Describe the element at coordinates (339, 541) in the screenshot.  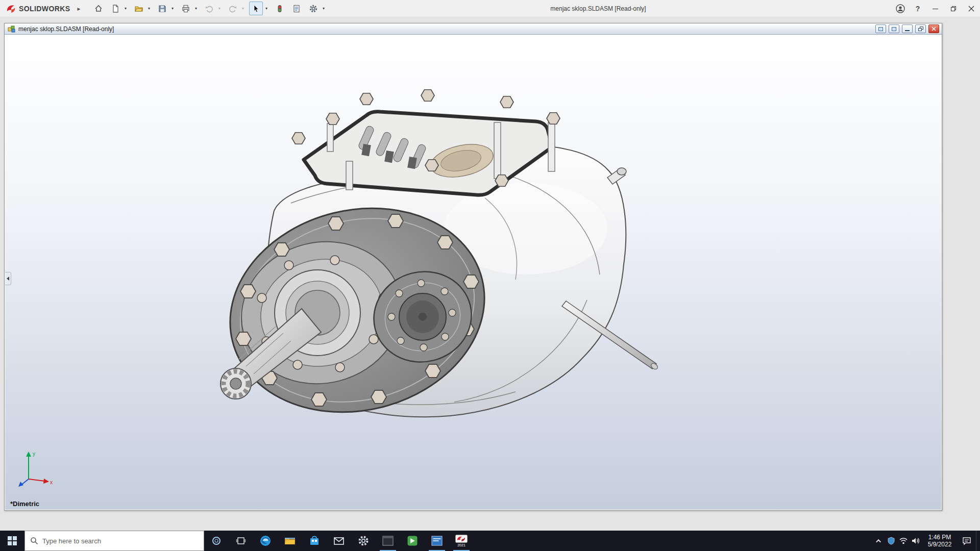
I see `mail-icon` at that location.